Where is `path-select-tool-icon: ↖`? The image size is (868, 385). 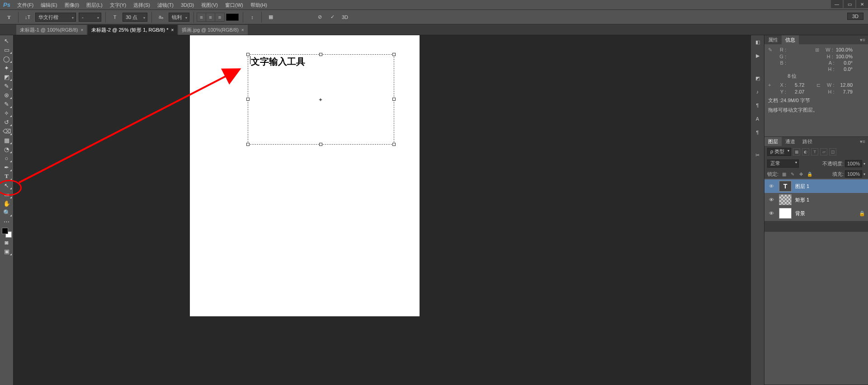 path-select-tool-icon: ↖ is located at coordinates (7, 185).